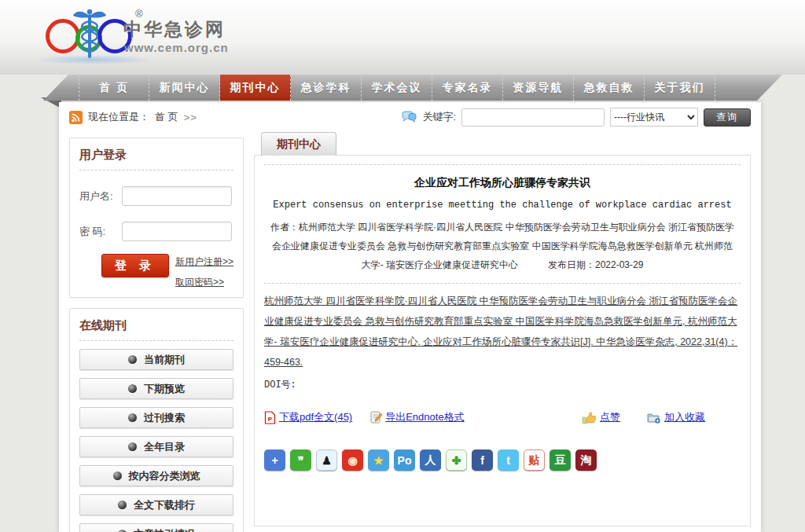 The height and width of the screenshot is (532, 805). Describe the element at coordinates (75, 118) in the screenshot. I see `rss-icon` at that location.